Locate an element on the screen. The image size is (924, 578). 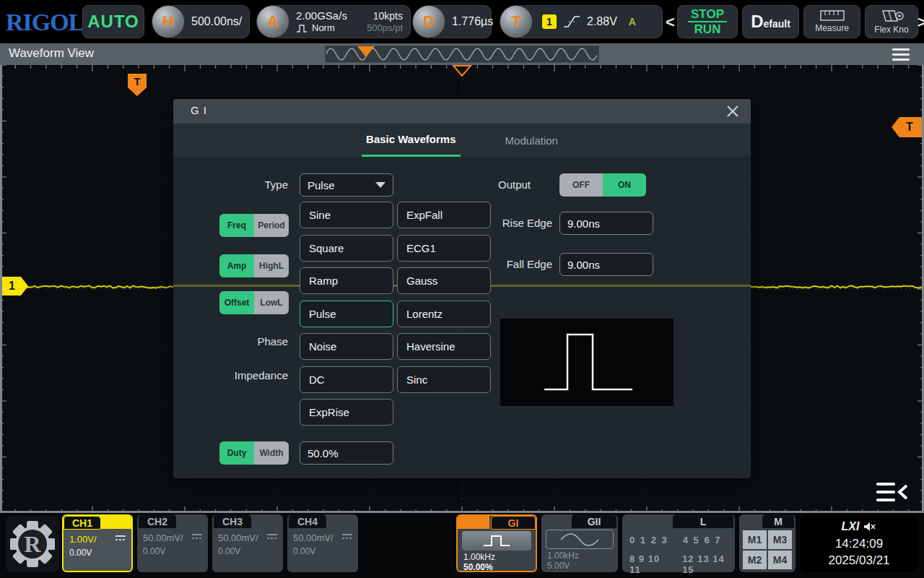
channel-card-ch3: CH3 50.00mV/ 0.00V is located at coordinates (248, 543).